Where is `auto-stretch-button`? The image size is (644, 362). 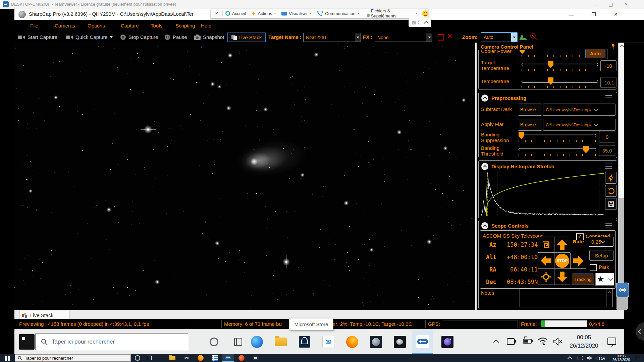 auto-stretch-button is located at coordinates (611, 178).